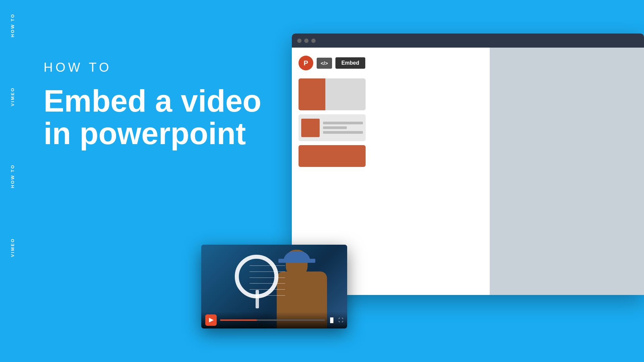 The height and width of the screenshot is (362, 644). Describe the element at coordinates (332, 320) in the screenshot. I see `volume-icon: ▐▌` at that location.